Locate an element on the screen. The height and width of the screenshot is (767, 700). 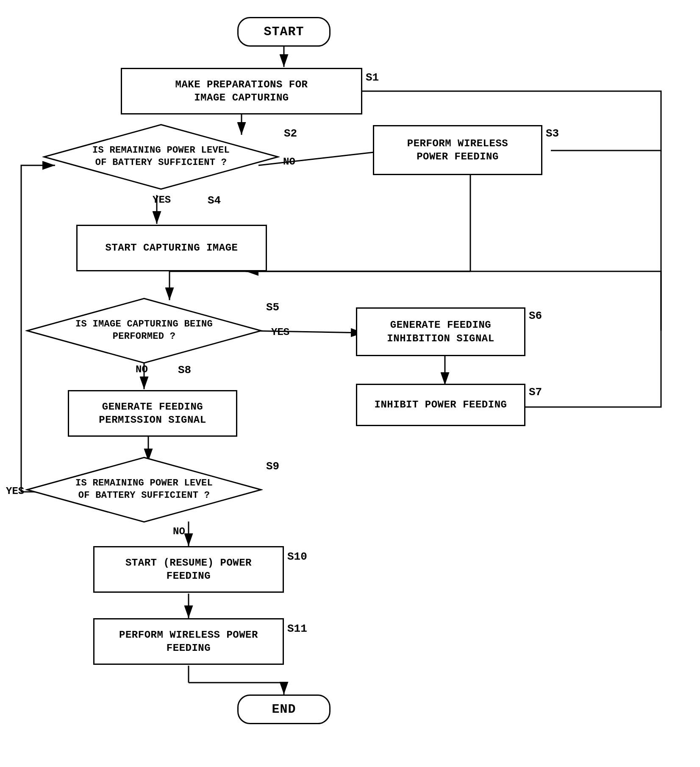
end-terminal: END is located at coordinates (284, 709).